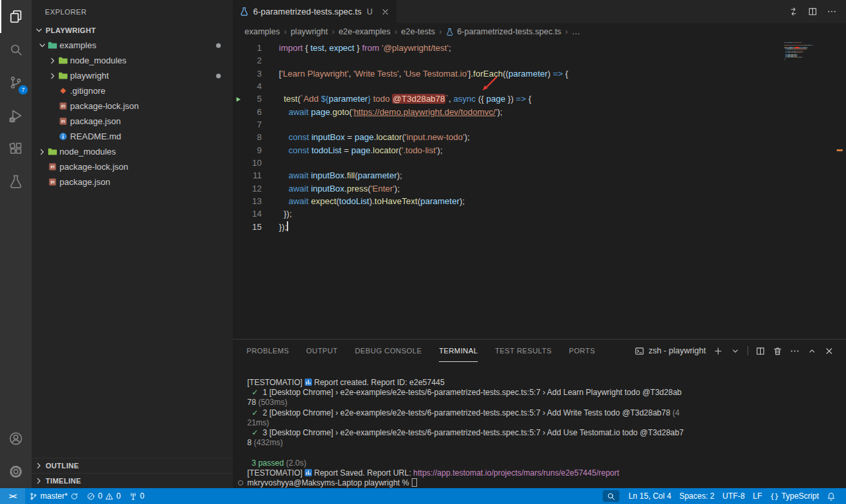 Image resolution: width=846 pixels, height=504 pixels. What do you see at coordinates (734, 496) in the screenshot?
I see `encoding-status: UTF-8` at bounding box center [734, 496].